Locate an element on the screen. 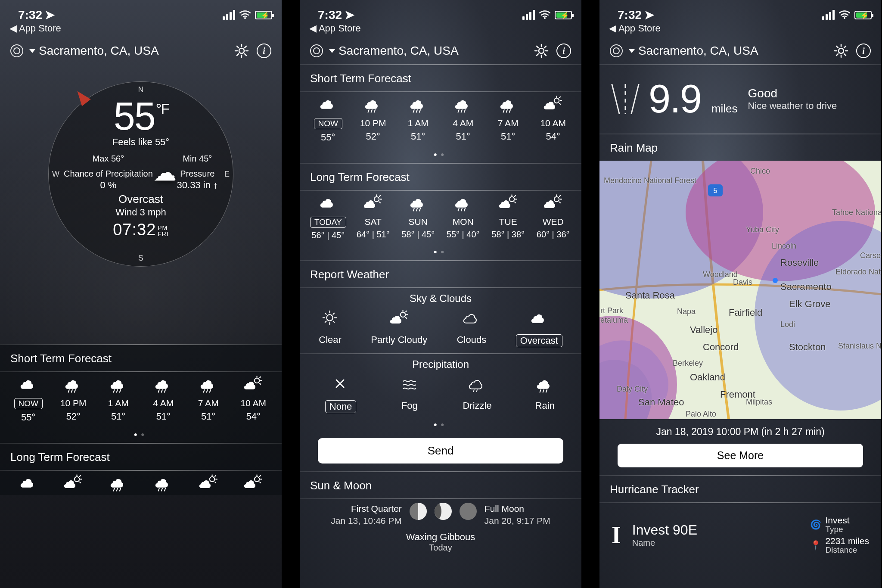 Image resolution: width=882 pixels, height=588 pixels. hour-temp: 51° is located at coordinates (208, 417).